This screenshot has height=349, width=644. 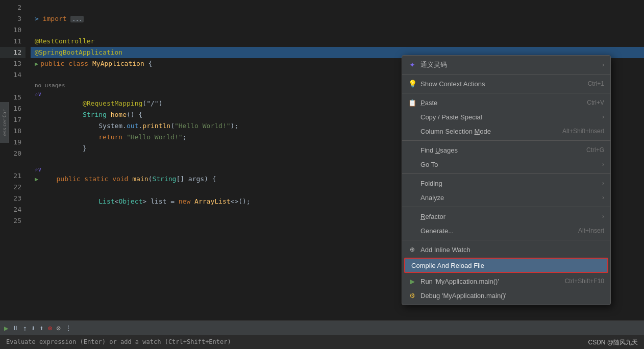 I want to click on csdn-badge: CSDN @随风九天, so click(x=613, y=343).